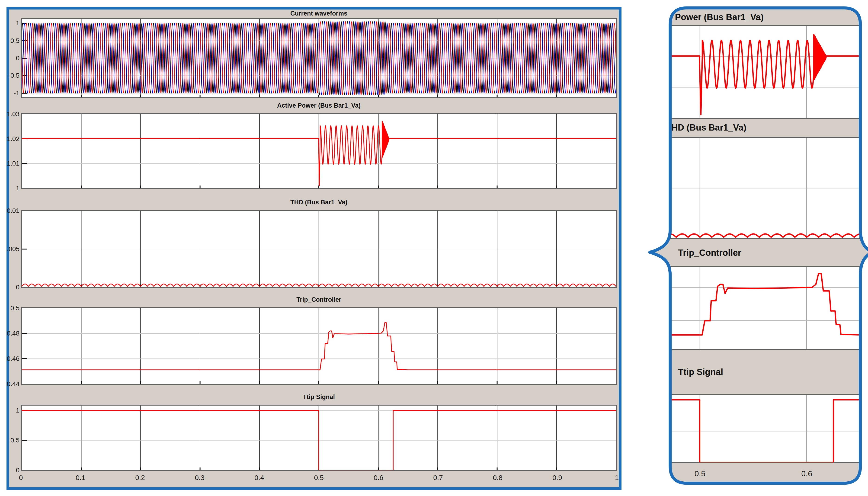 The image size is (868, 496). What do you see at coordinates (11, 384) in the screenshot?
I see `y-tick-label: 0.44` at bounding box center [11, 384].